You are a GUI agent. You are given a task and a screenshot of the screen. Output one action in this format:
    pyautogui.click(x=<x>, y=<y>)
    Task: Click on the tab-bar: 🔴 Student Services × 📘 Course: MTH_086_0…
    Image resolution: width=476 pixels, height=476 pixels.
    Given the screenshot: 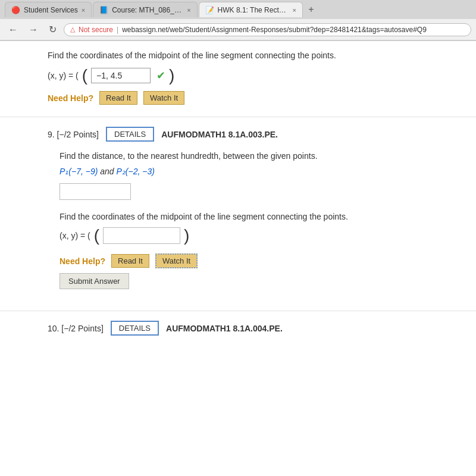 What is the action you would take?
    pyautogui.click(x=238, y=10)
    